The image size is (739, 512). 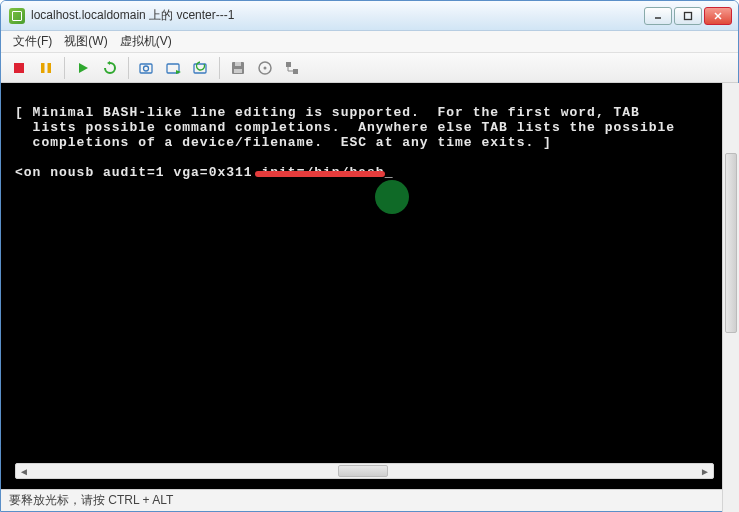 What do you see at coordinates (24, 471) in the screenshot?
I see `scroll-left-arrow: ◄` at bounding box center [24, 471].